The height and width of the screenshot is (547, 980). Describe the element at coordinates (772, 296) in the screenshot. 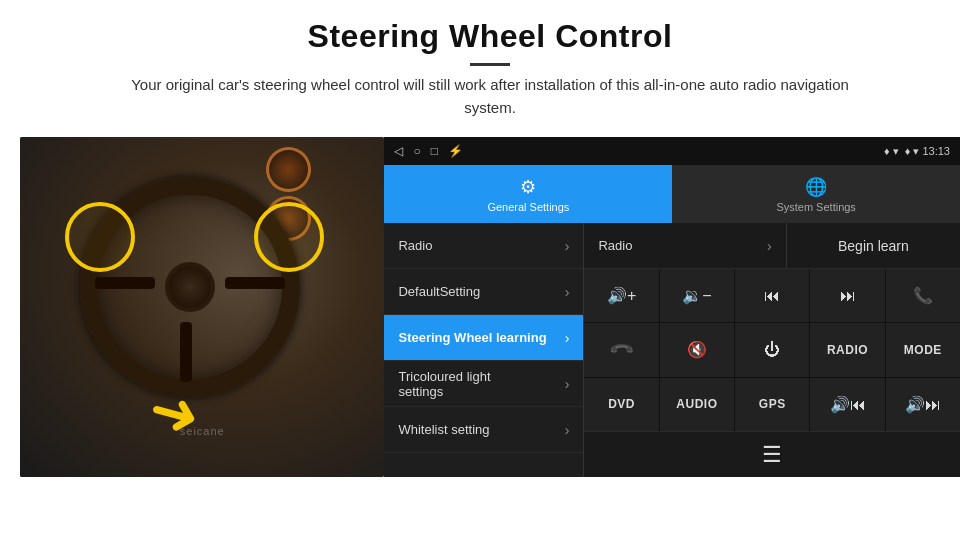

I see `prev-track-button: ⏮` at that location.